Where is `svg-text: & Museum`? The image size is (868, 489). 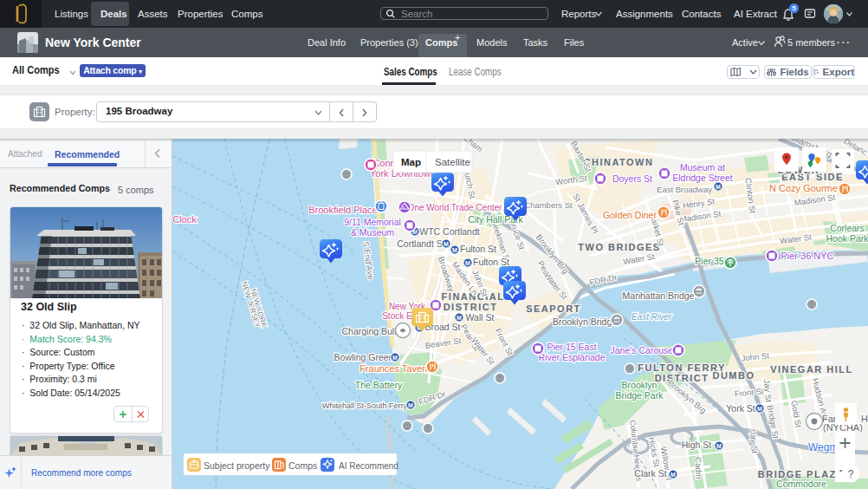 svg-text: & Museum is located at coordinates (372, 232).